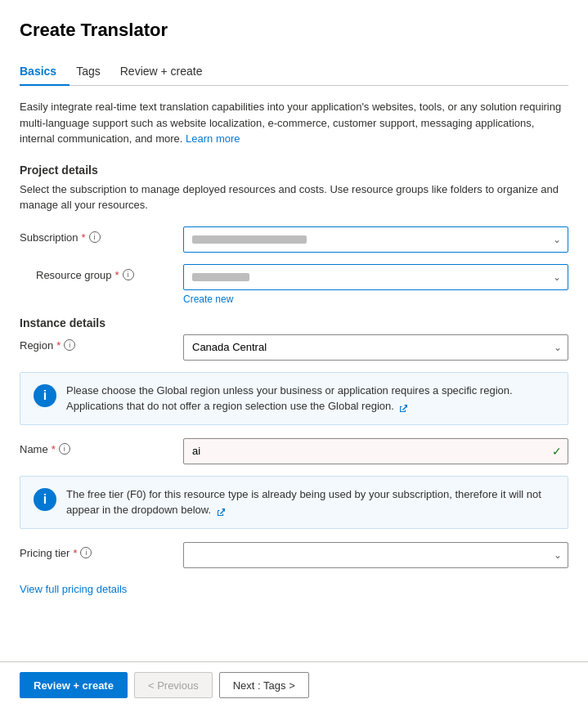 This screenshot has width=588, height=708. What do you see at coordinates (168, 72) in the screenshot?
I see `tab-review-create: Review + create` at bounding box center [168, 72].